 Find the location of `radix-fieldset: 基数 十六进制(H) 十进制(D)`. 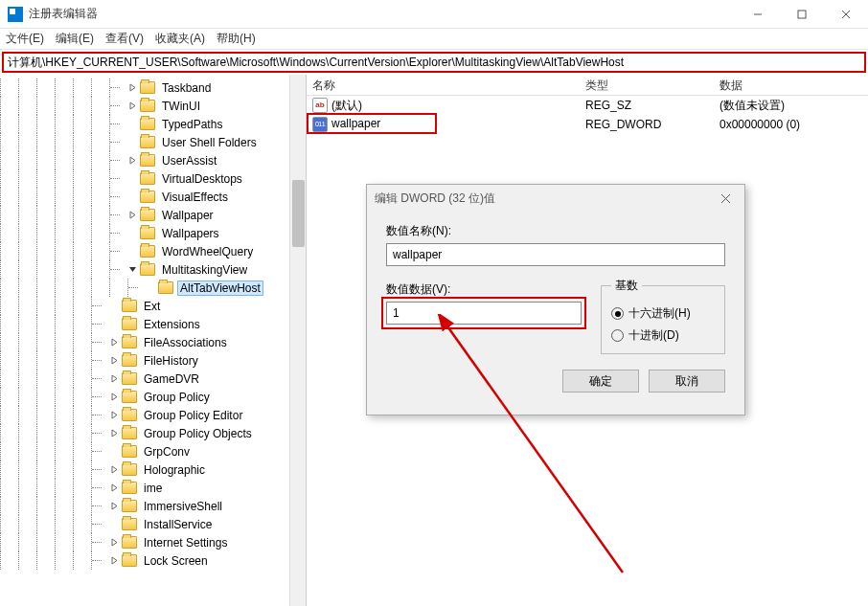

radix-fieldset: 基数 十六进制(H) 十进制(D) is located at coordinates (663, 316).